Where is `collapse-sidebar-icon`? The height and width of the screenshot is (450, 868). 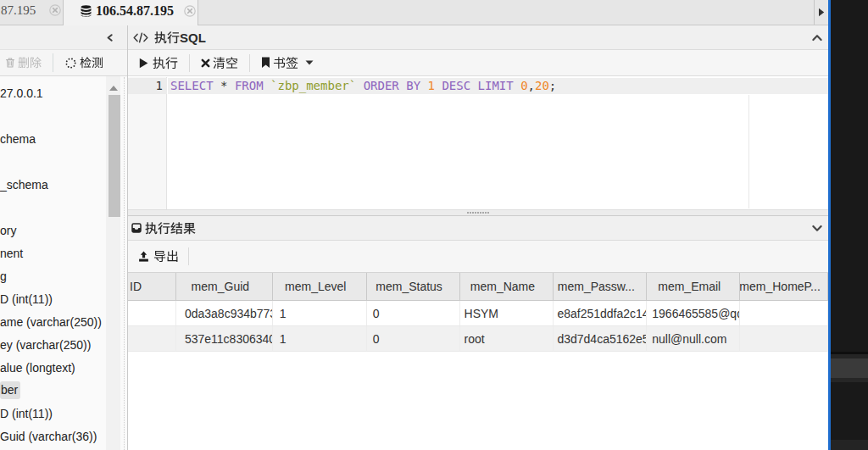
collapse-sidebar-icon is located at coordinates (110, 37).